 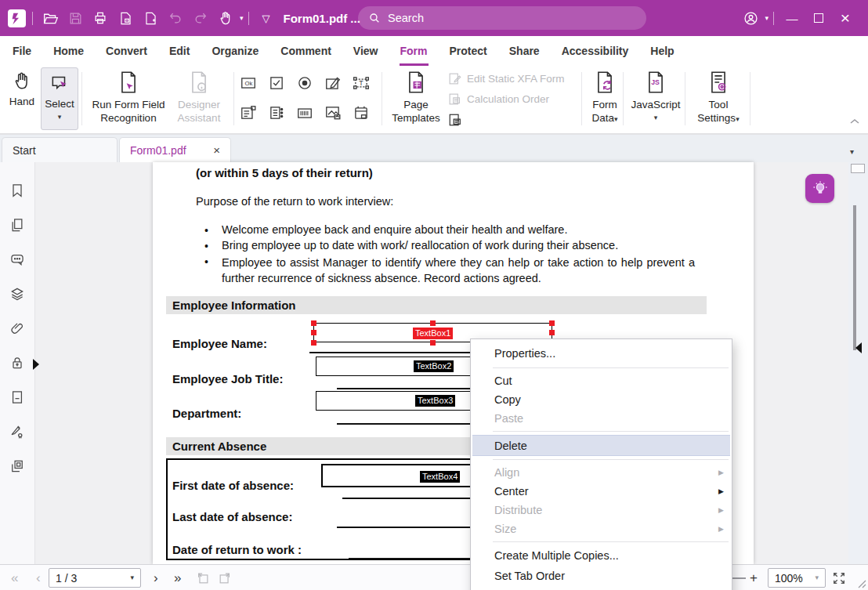 What do you see at coordinates (792, 18) in the screenshot?
I see `minimize-button: —` at bounding box center [792, 18].